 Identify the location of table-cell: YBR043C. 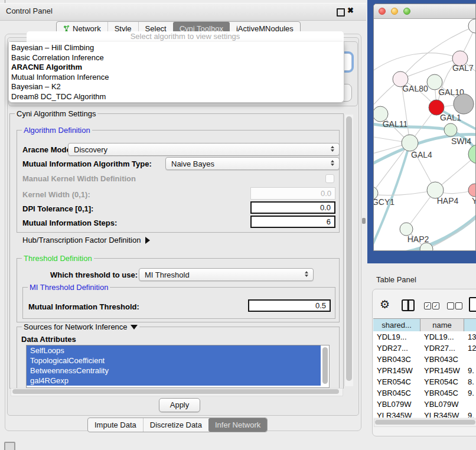
(397, 359).